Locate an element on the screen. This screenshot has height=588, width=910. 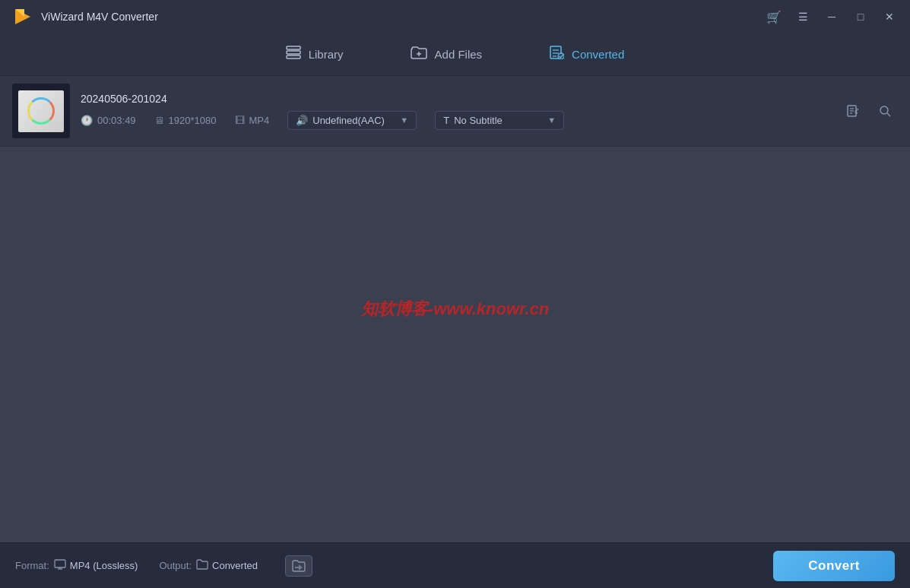
file-format: MP4 is located at coordinates (260, 120).